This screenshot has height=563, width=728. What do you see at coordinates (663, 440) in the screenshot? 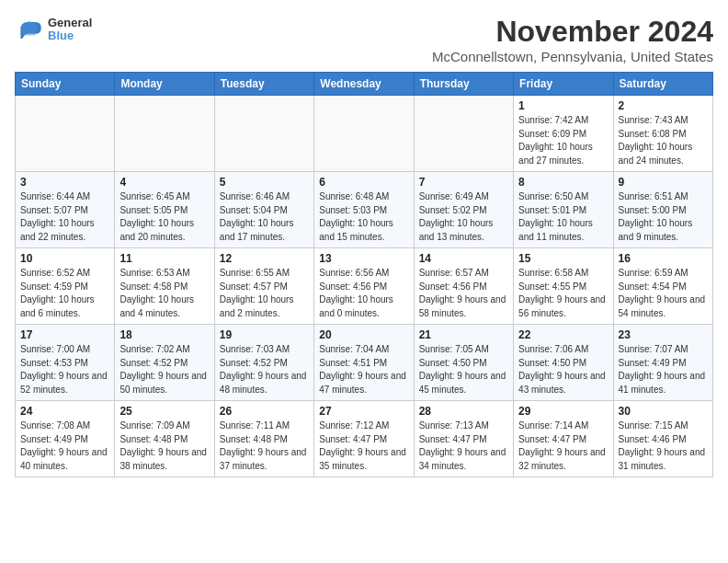
I see `calendar-cell: 30Sunrise: 7:15 AM Sunset: 4:46 PM Dayli…` at bounding box center [663, 440].